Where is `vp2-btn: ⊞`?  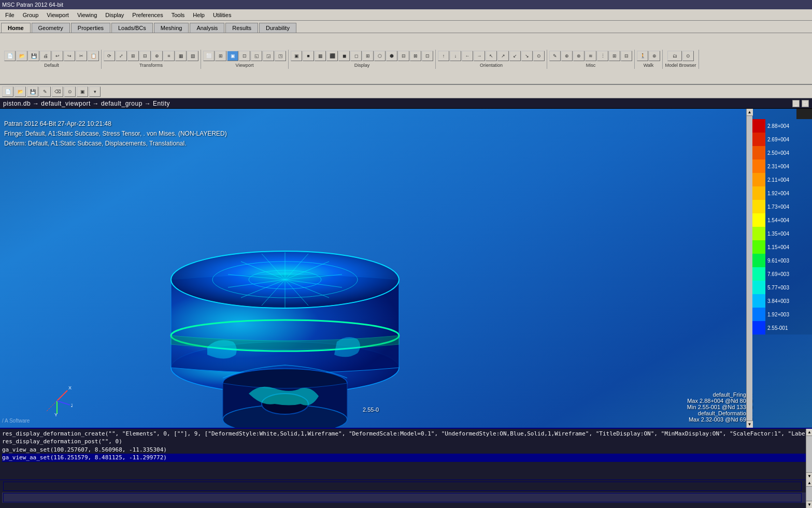 vp2-btn: ⊞ is located at coordinates (221, 56).